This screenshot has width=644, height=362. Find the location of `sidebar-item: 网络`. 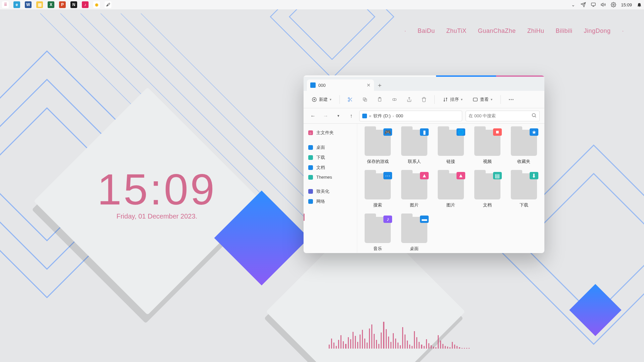

sidebar-item: 网络 is located at coordinates (330, 201).